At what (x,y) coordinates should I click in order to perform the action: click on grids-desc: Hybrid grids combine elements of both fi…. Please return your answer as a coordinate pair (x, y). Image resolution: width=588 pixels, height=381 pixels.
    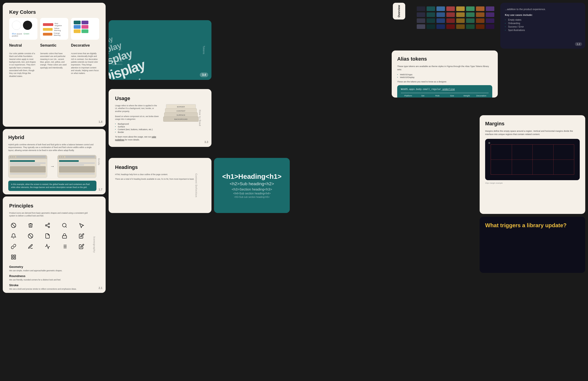
    Looking at the image, I should click on (52, 147).